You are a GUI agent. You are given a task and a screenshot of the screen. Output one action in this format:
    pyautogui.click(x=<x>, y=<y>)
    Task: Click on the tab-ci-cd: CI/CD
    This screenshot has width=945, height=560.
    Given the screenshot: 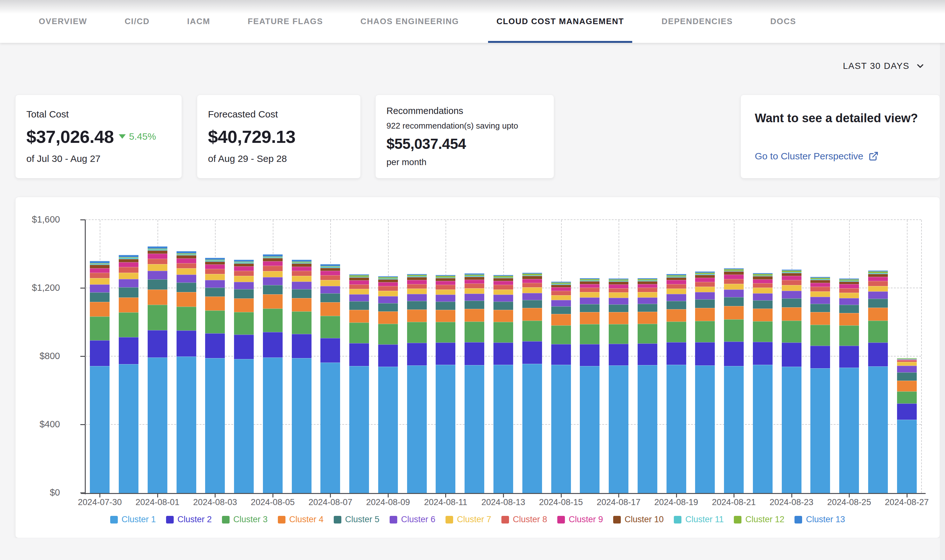 What is the action you would take?
    pyautogui.click(x=137, y=22)
    